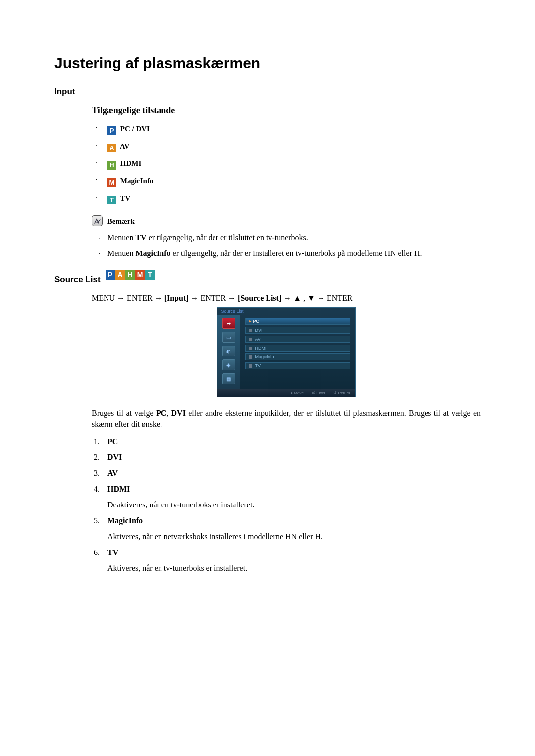 The height and width of the screenshot is (756, 535). I want to click on osd-side-icon: ◐, so click(229, 351).